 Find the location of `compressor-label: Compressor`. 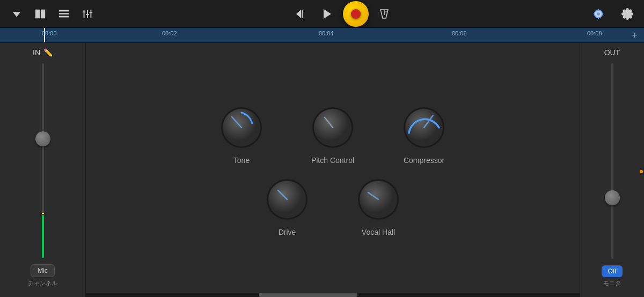

compressor-label: Compressor is located at coordinates (424, 160).